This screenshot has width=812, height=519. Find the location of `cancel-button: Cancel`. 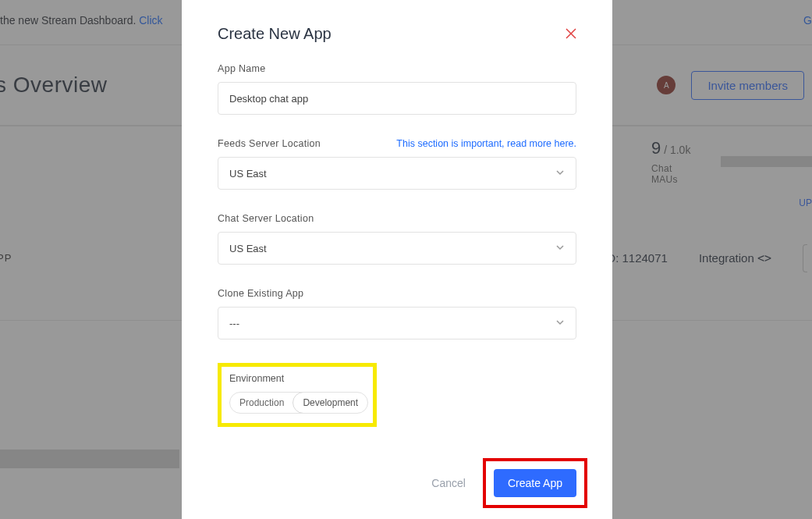

cancel-button: Cancel is located at coordinates (449, 483).